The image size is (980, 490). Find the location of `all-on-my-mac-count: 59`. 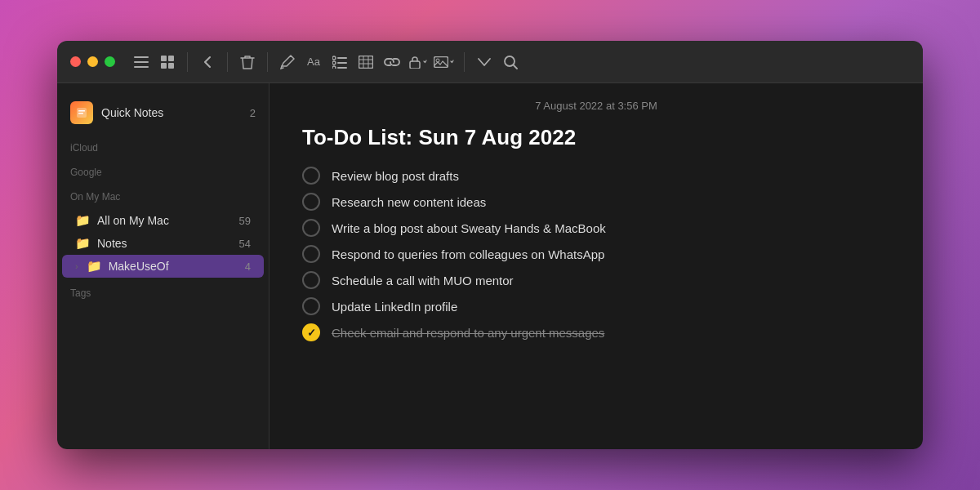

all-on-my-mac-count: 59 is located at coordinates (245, 220).